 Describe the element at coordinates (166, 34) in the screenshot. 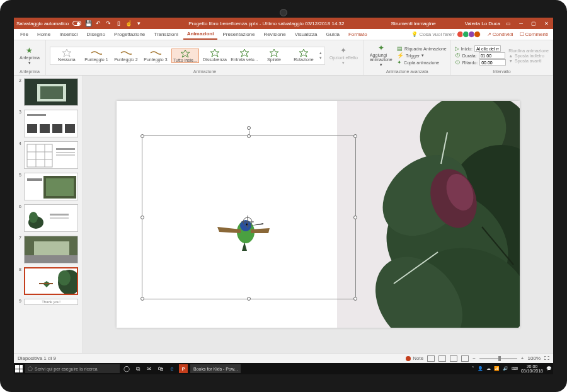

I see `tab-transizioni: Transizioni` at that location.